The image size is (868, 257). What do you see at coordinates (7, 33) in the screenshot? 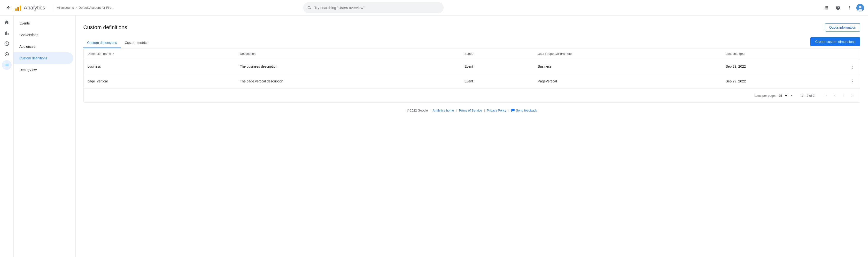
I see `sidebar-icon-reports` at bounding box center [7, 33].